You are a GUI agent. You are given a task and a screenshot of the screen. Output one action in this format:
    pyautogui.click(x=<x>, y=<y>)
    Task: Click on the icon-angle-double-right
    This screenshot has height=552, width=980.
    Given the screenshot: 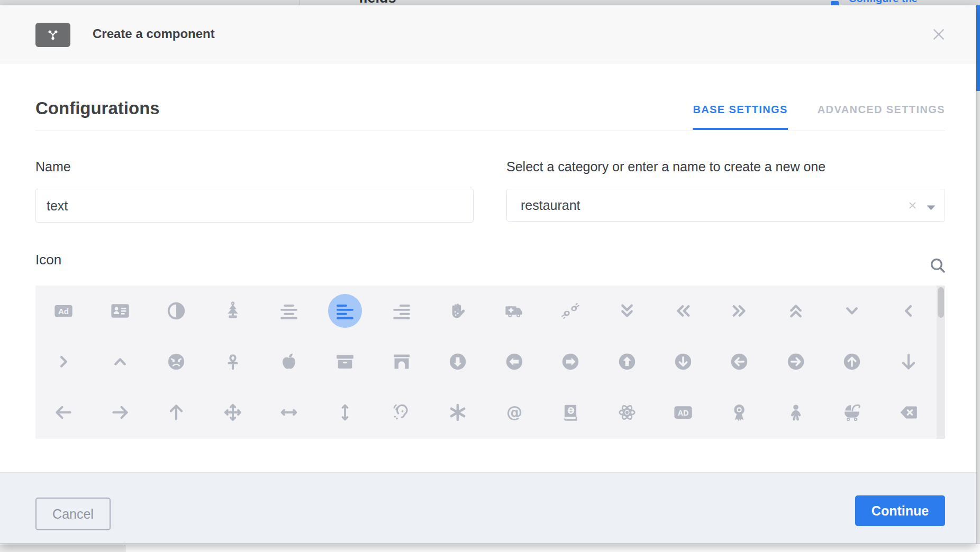 What is the action you would take?
    pyautogui.click(x=739, y=311)
    